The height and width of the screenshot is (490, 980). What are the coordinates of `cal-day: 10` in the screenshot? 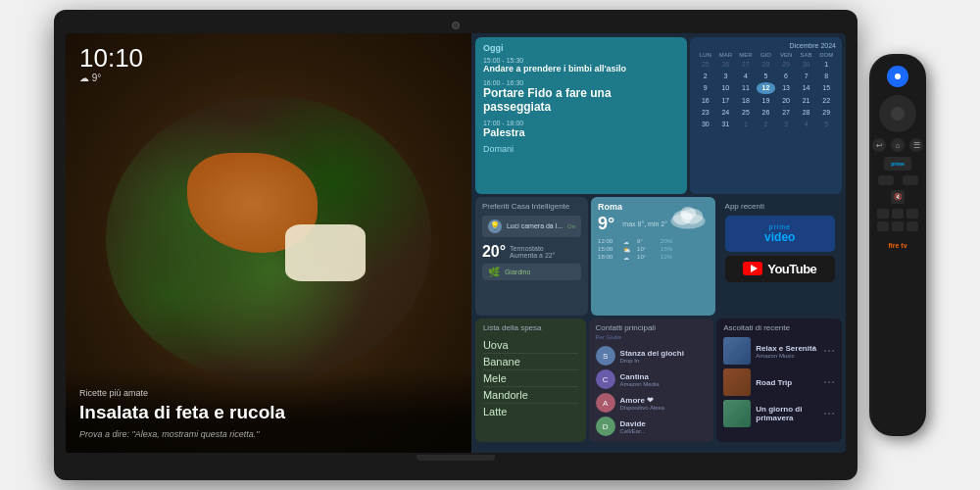 It's located at (726, 88).